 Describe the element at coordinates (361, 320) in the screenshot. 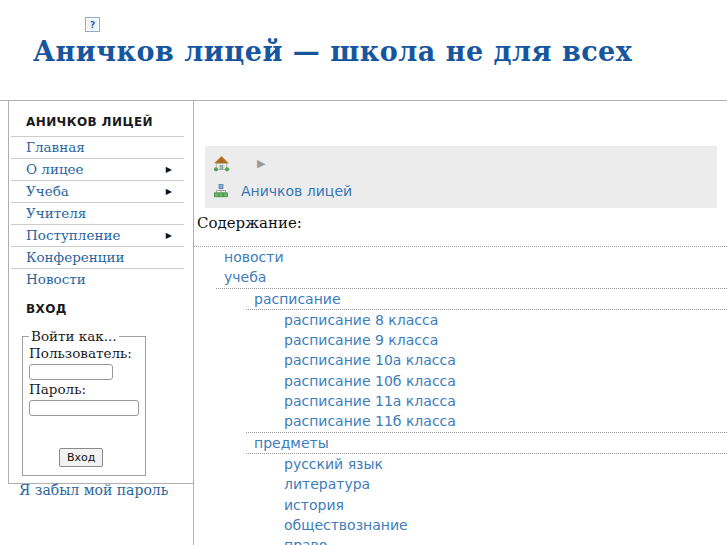

I see `toc-link: расписание 8 класса` at that location.